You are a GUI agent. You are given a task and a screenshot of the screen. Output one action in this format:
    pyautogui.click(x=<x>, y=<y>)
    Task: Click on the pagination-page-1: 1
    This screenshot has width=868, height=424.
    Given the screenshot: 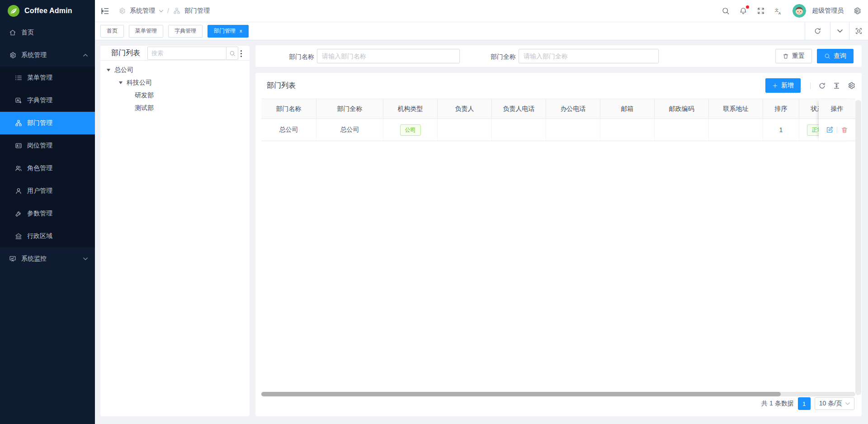 What is the action you would take?
    pyautogui.click(x=804, y=404)
    